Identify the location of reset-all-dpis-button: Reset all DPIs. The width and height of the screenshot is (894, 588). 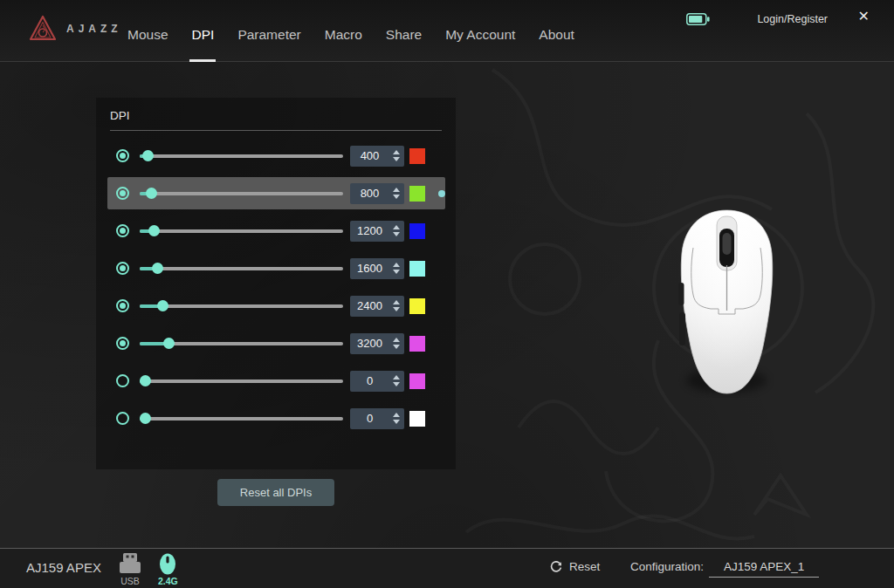
(276, 492).